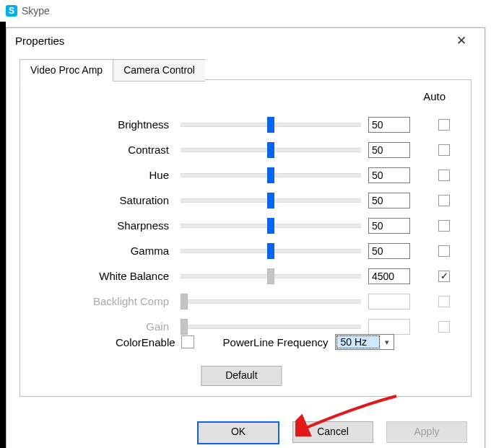  I want to click on backlight-comp-input, so click(389, 302).